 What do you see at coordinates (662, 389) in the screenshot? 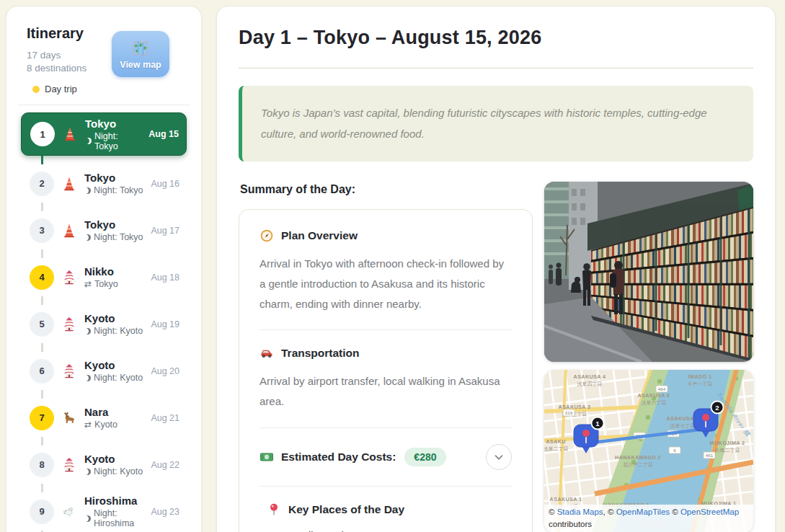
I see `road-shield-number: 464` at bounding box center [662, 389].